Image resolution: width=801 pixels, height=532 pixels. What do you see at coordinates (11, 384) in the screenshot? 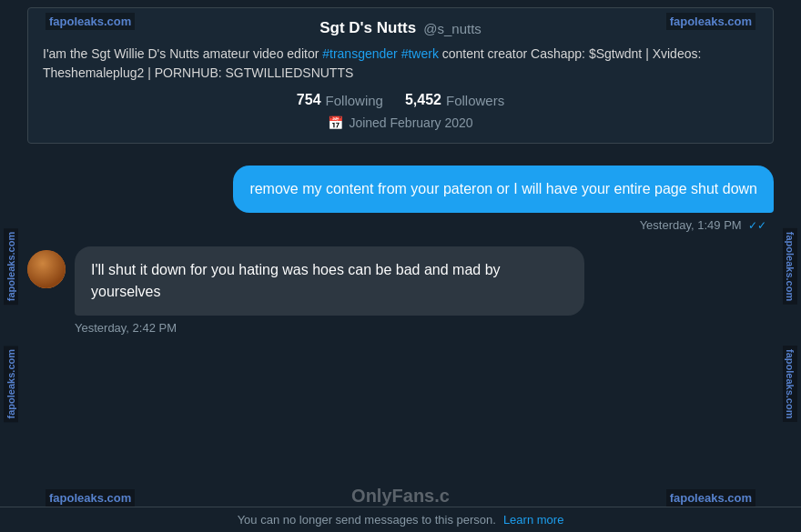
I see `watermark-side-left2: fapoleaks.com` at bounding box center [11, 384].